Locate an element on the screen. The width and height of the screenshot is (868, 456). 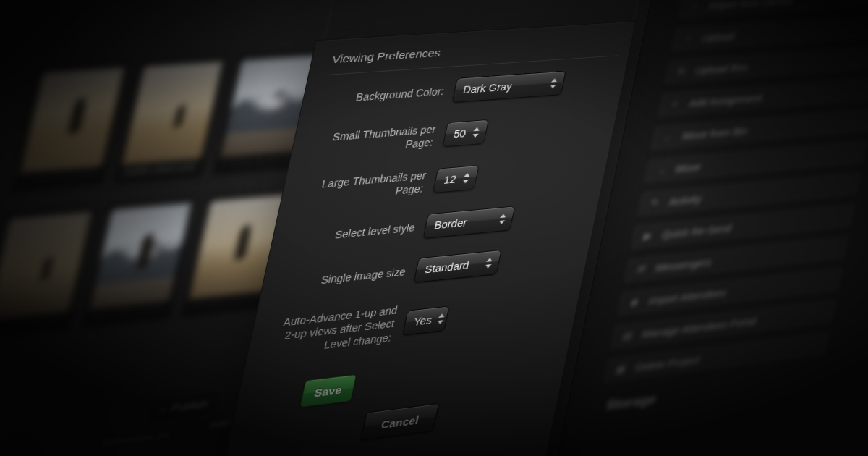
background-color-select: Dark Gray is located at coordinates (509, 87).